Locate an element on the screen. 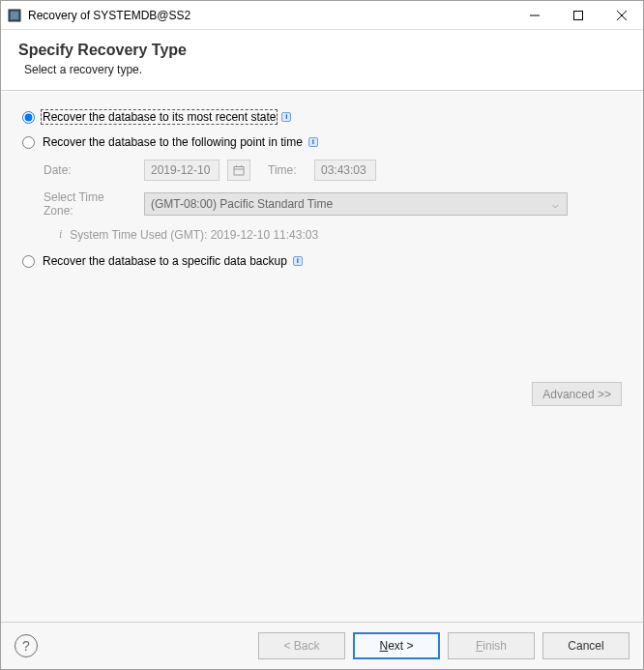 The image size is (644, 670). window-title: Recovery of SYSTEMDB@SS2 is located at coordinates (271, 15).